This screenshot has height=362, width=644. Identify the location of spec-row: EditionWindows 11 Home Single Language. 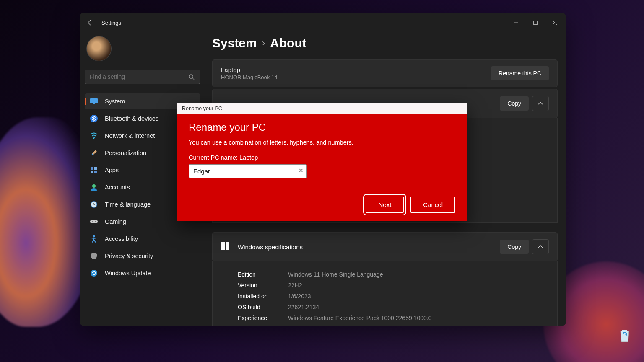
(385, 274).